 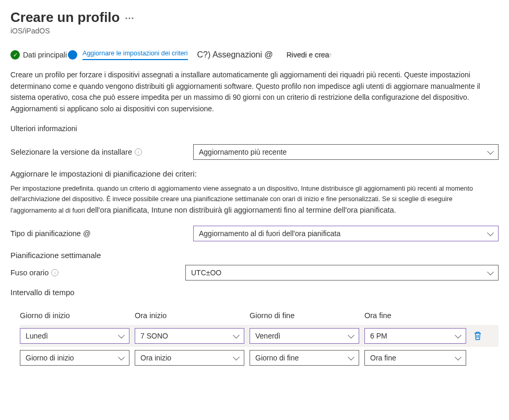 I want to click on delete-row-button, so click(x=478, y=336).